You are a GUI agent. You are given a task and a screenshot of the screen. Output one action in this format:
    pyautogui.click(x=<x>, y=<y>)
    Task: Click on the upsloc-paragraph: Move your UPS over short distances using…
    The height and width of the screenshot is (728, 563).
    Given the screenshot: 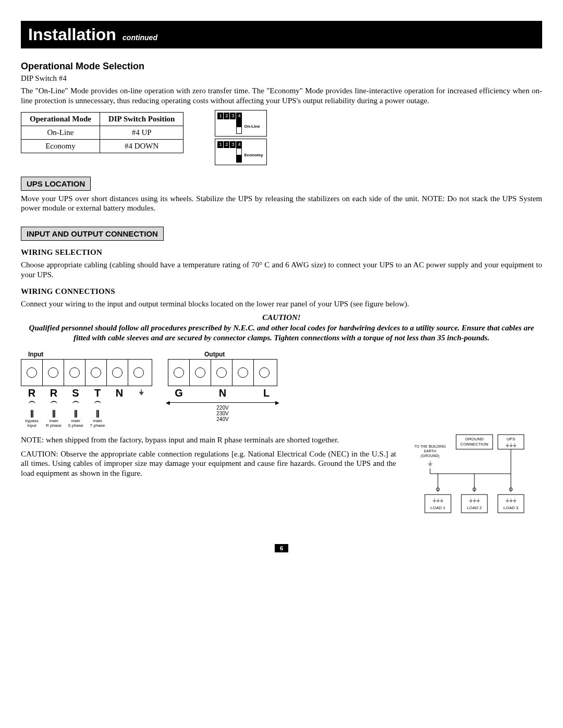 What is the action you would take?
    pyautogui.click(x=282, y=204)
    